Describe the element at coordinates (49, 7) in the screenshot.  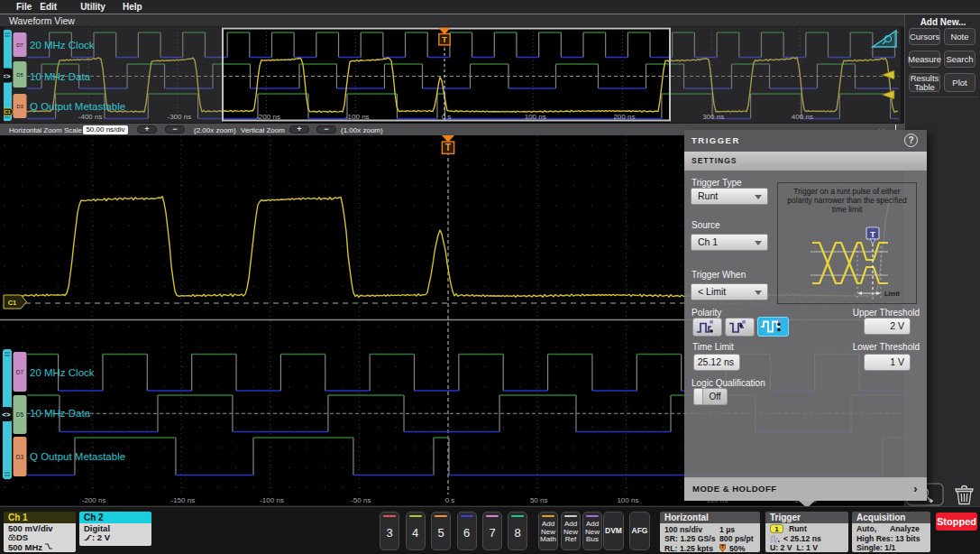
I see `menu-edit: Edit` at that location.